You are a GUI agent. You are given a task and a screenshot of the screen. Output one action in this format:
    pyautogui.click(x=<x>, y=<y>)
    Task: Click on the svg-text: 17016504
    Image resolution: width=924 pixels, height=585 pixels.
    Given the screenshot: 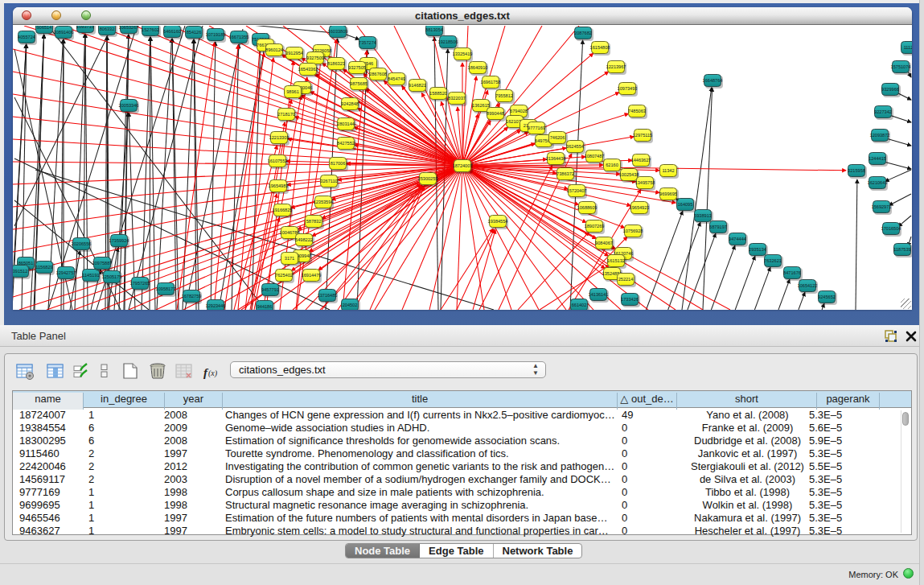 What is the action you would take?
    pyautogui.click(x=891, y=229)
    